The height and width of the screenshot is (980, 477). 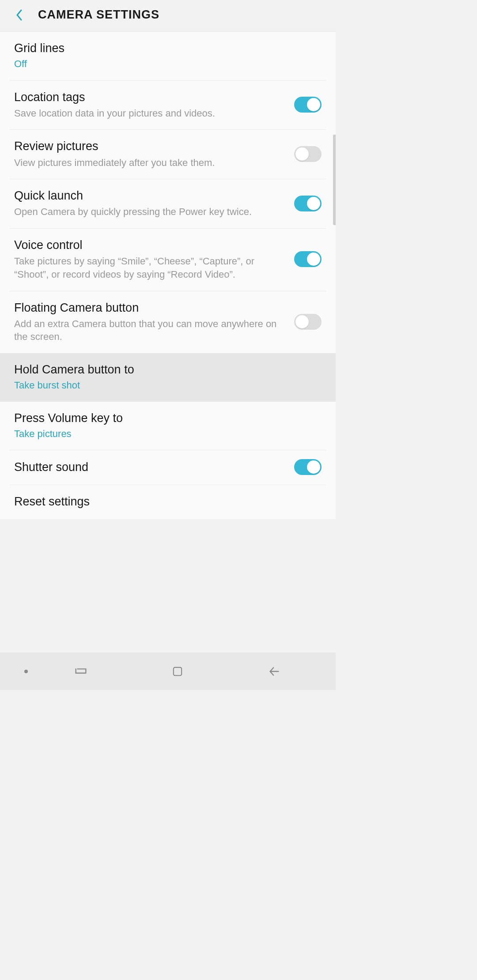 I want to click on item-text: Press Volume key to Take pictures, so click(x=168, y=426).